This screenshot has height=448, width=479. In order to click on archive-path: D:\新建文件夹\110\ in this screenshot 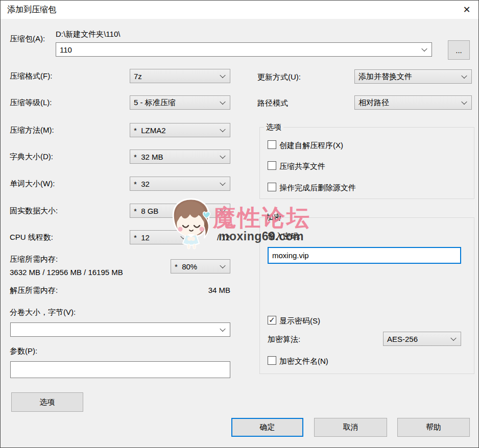, I will do `click(88, 35)`.